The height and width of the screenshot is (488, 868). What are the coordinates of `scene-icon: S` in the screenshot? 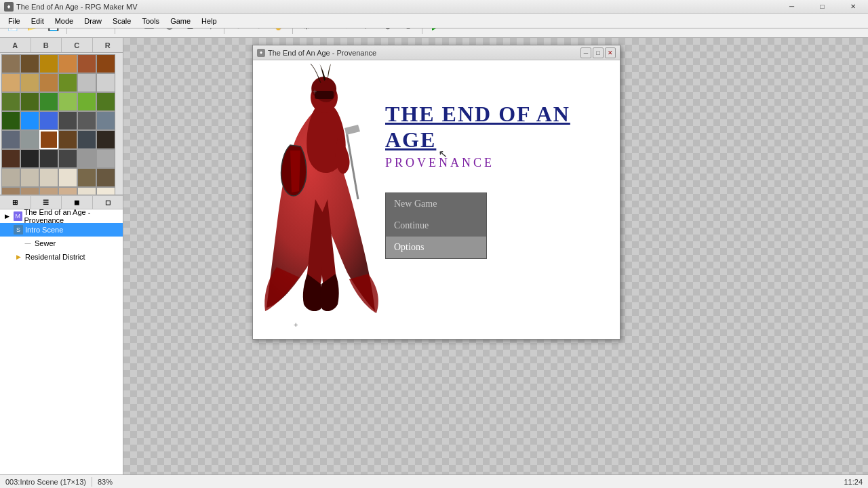 It's located at (18, 230).